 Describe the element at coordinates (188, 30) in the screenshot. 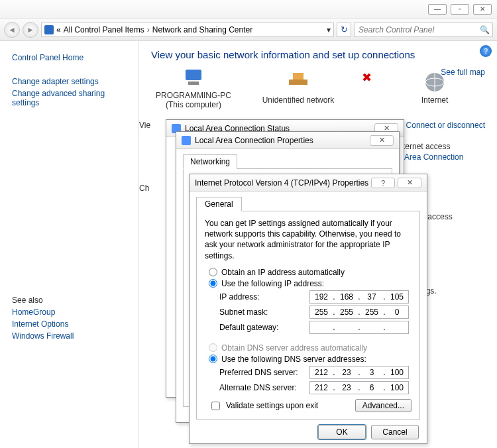

I see `breadcrumb: « All Control Panel Items › Network and …` at that location.